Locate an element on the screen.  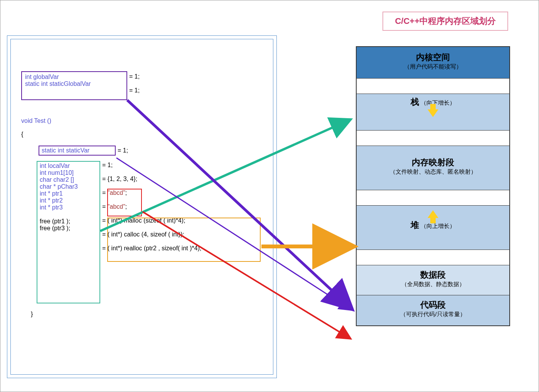
data-segment-row: 数据段 （全局数据、静态数据） is located at coordinates (433, 280).